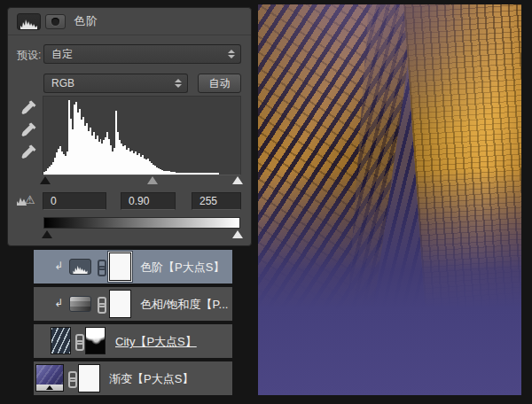 This screenshot has height=404, width=532. I want to click on panel-title: 色阶, so click(86, 21).